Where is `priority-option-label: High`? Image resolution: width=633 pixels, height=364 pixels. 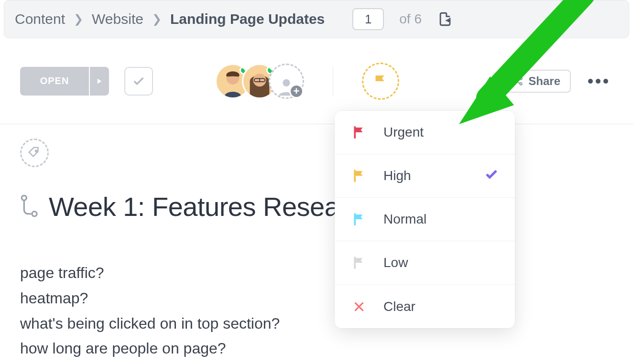 priority-option-label: High is located at coordinates (397, 176).